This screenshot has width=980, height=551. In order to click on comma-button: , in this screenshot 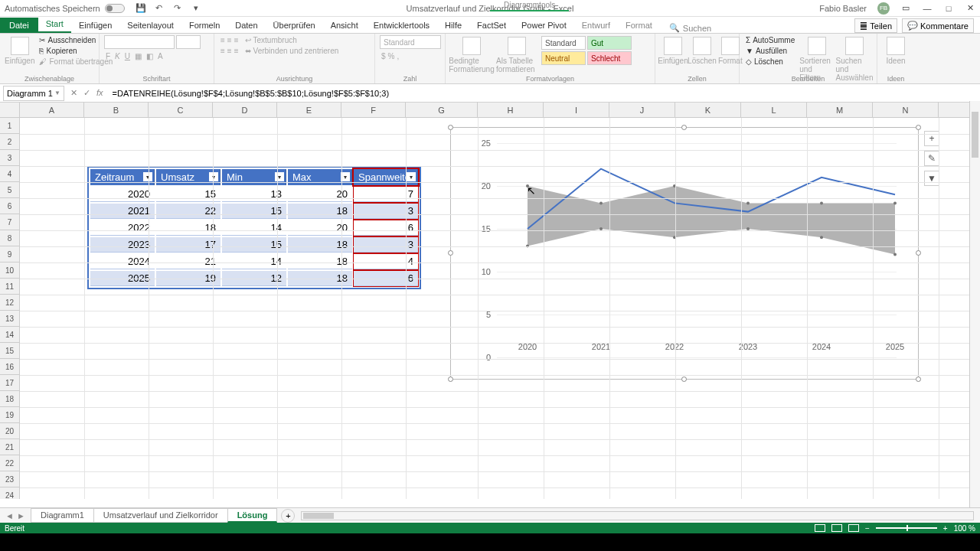, I will do `click(398, 57)`.